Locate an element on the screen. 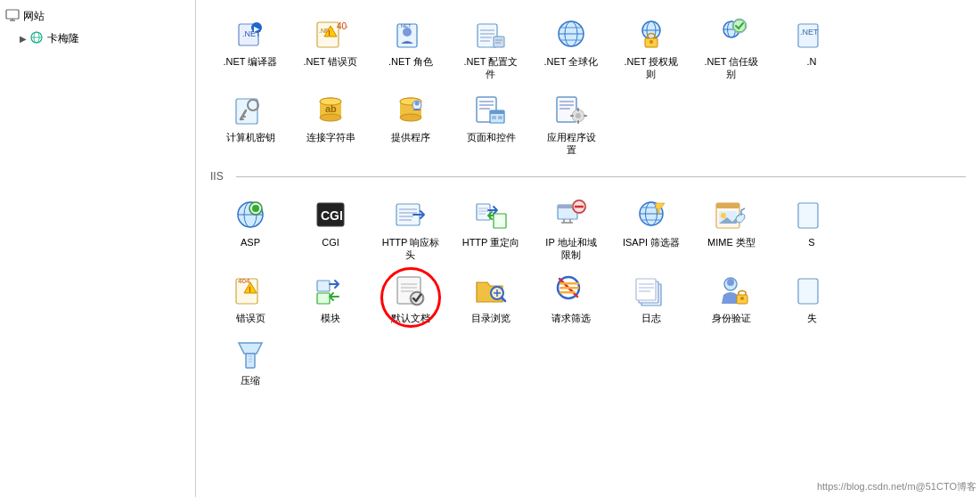 The image size is (980, 497). icon-module: 模块 is located at coordinates (331, 297).